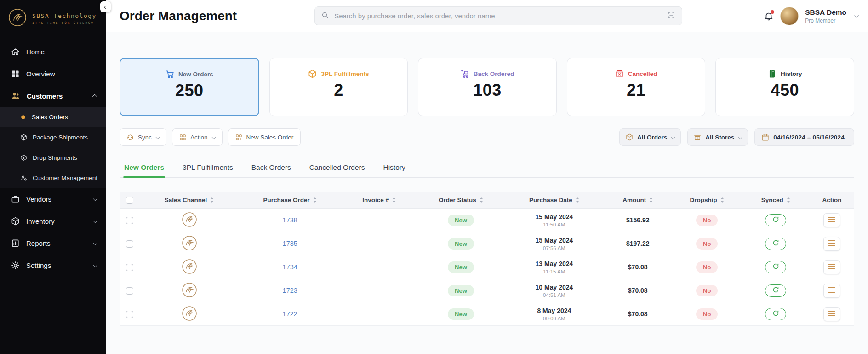  I want to click on sidebar-item-customer-management: Customer Management, so click(53, 178).